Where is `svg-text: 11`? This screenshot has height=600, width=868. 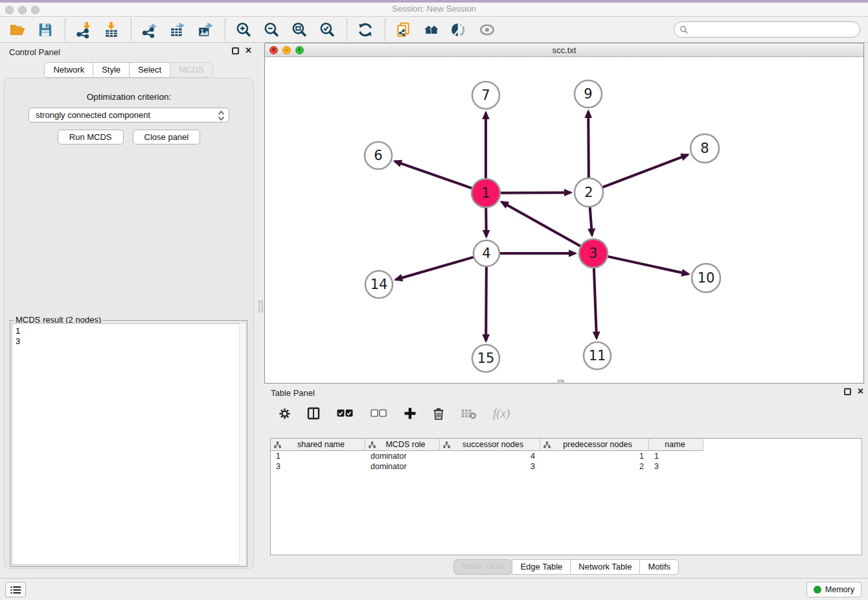
svg-text: 11 is located at coordinates (597, 356).